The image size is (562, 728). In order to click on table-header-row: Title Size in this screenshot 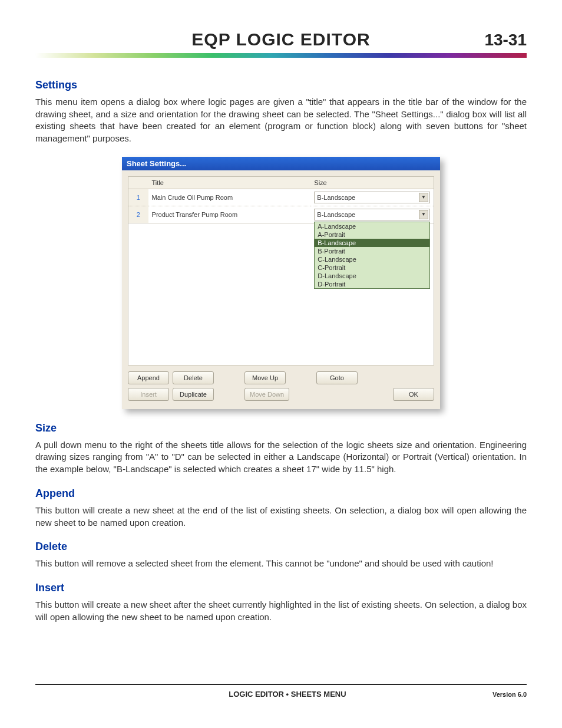, I will do `click(282, 183)`.